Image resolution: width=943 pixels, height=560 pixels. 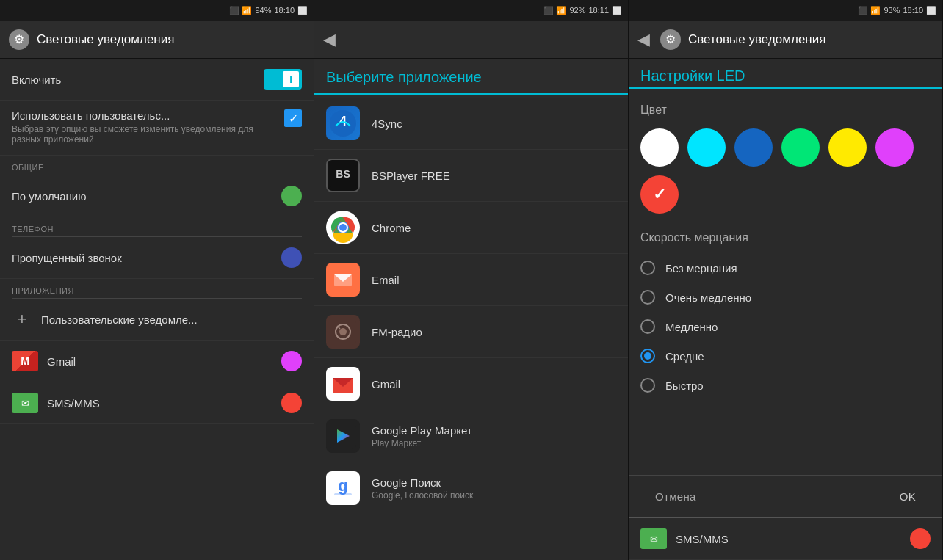 What do you see at coordinates (157, 10) in the screenshot?
I see `status-bar-1: ⬛ 📶 94% 18:10 ⬜` at bounding box center [157, 10].